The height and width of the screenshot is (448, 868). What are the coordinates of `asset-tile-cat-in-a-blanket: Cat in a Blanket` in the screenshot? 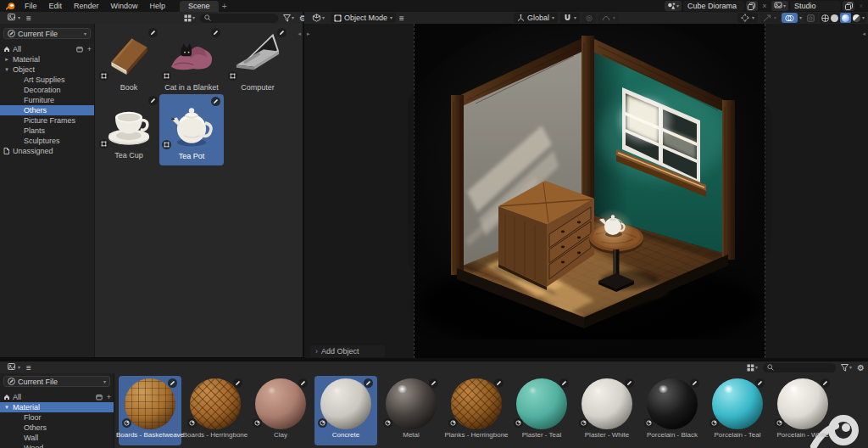 It's located at (192, 61).